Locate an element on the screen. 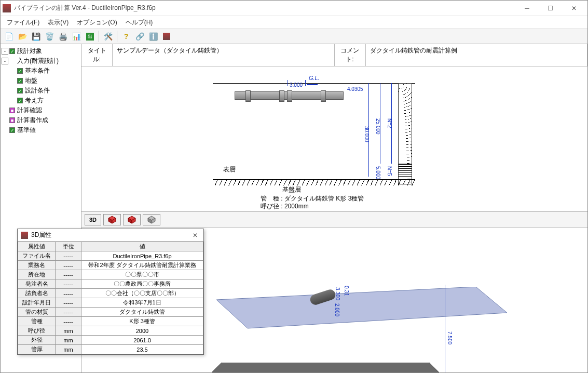  table-row: 呼び径mm2000 is located at coordinates (111, 331).